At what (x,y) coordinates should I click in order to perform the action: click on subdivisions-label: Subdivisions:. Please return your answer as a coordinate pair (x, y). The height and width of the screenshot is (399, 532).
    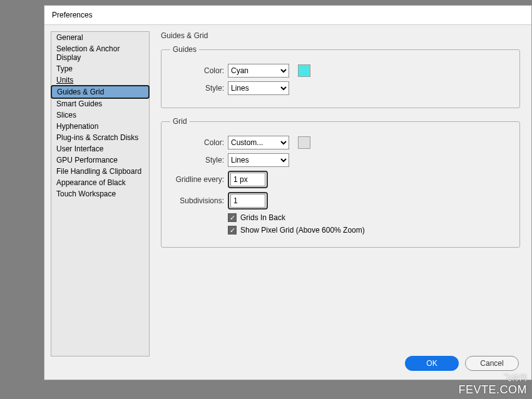
    Looking at the image, I should click on (197, 201).